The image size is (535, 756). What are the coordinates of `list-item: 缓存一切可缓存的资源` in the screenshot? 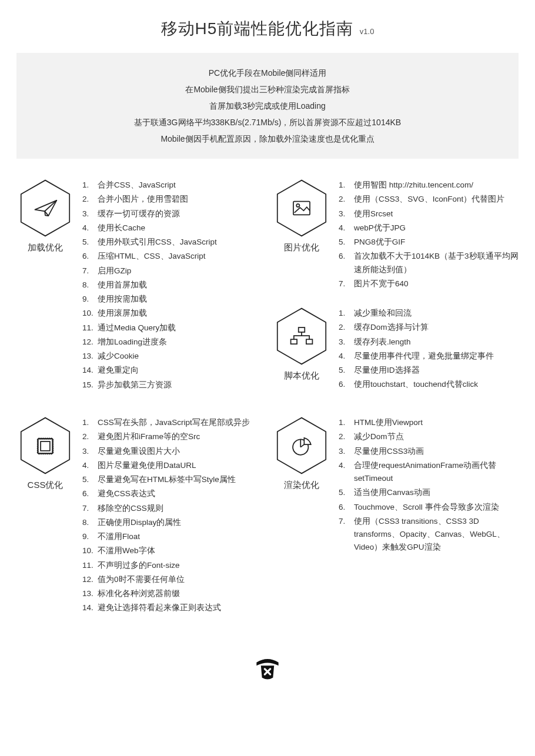 It's located at (149, 214).